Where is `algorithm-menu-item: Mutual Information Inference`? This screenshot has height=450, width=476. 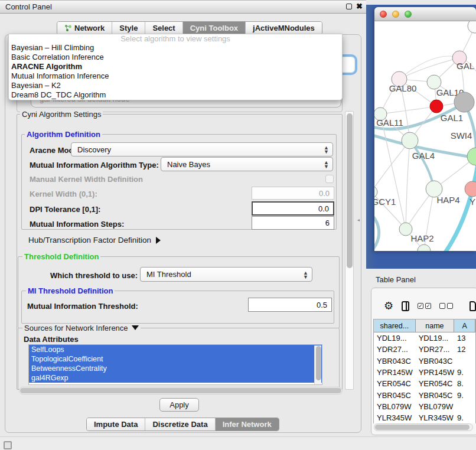 algorithm-menu-item: Mutual Information Inference is located at coordinates (175, 76).